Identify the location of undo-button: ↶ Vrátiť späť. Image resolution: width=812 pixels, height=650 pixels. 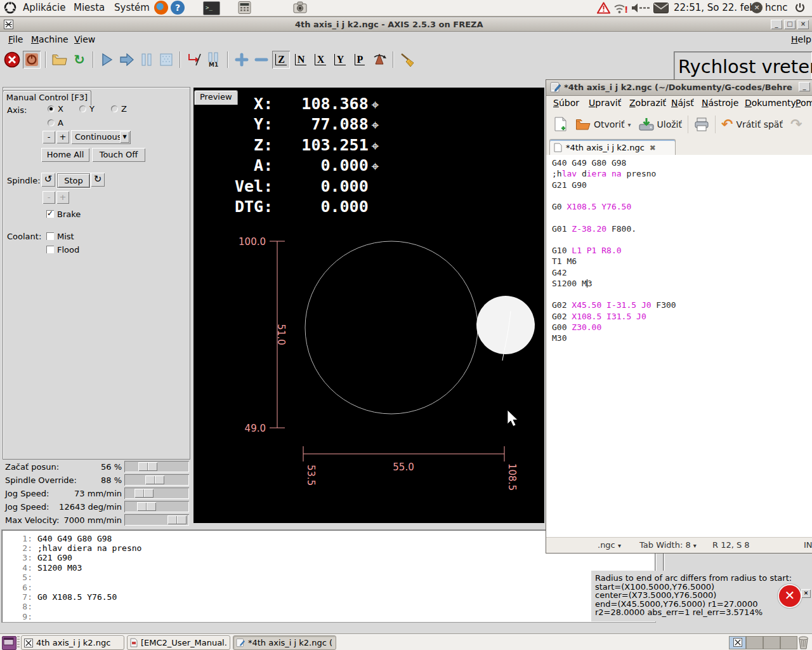
(752, 124).